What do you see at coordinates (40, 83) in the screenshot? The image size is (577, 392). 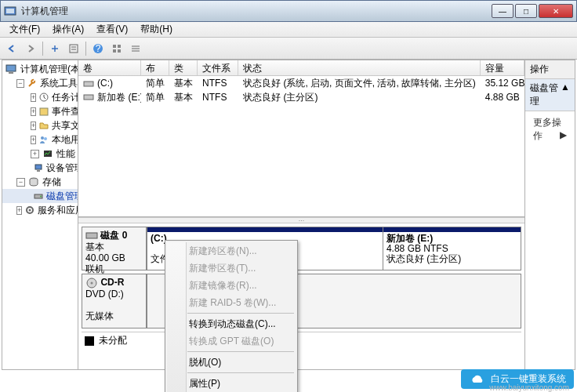 I see `tree-systools: − 系统工具` at bounding box center [40, 83].